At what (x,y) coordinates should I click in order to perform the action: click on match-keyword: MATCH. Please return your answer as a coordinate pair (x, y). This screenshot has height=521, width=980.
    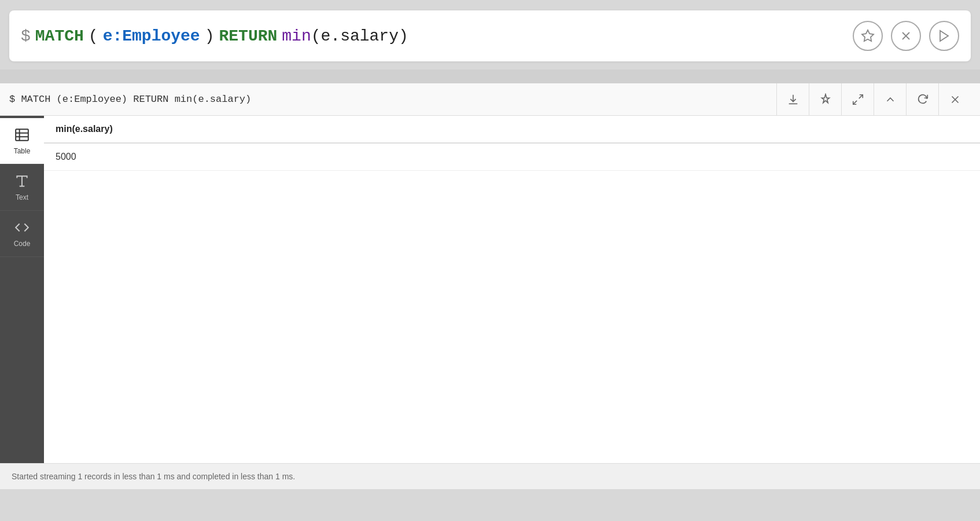
    Looking at the image, I should click on (60, 36).